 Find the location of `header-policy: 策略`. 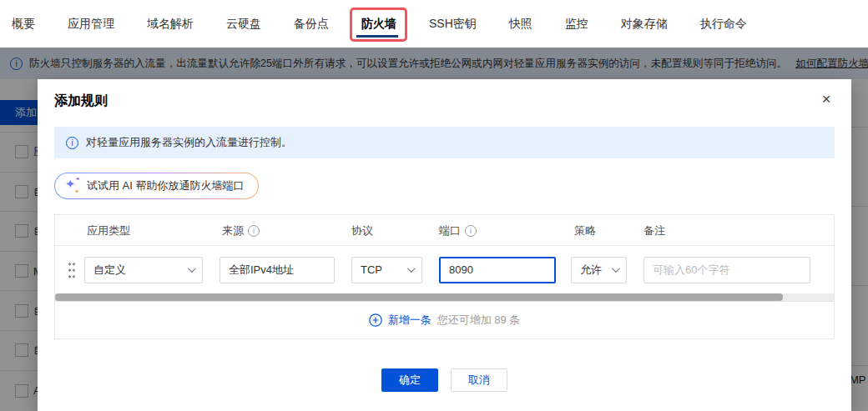

header-policy: 策略 is located at coordinates (585, 231).